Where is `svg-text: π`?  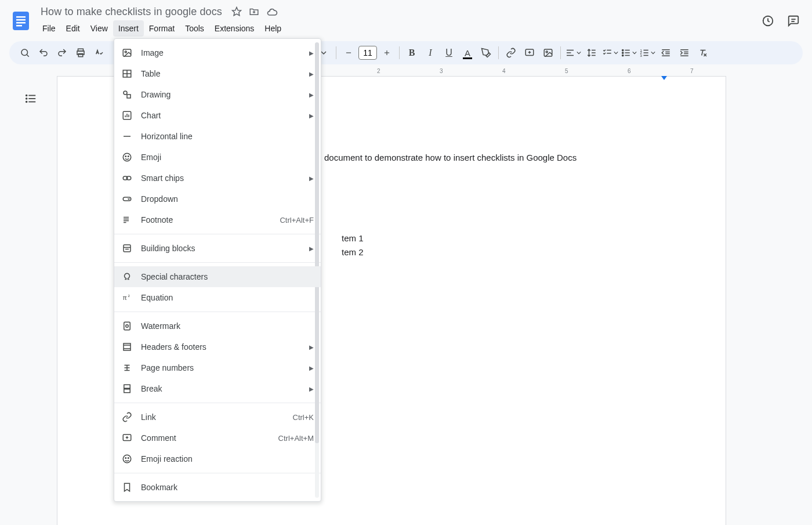 svg-text: π is located at coordinates (125, 298).